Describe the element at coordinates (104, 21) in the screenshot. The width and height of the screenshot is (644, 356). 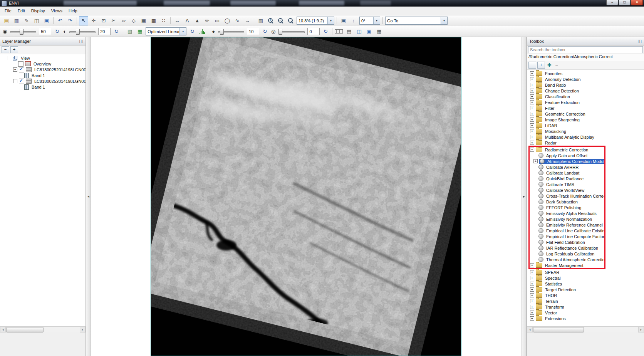
I see `zoom-box-button: ⊡` at that location.